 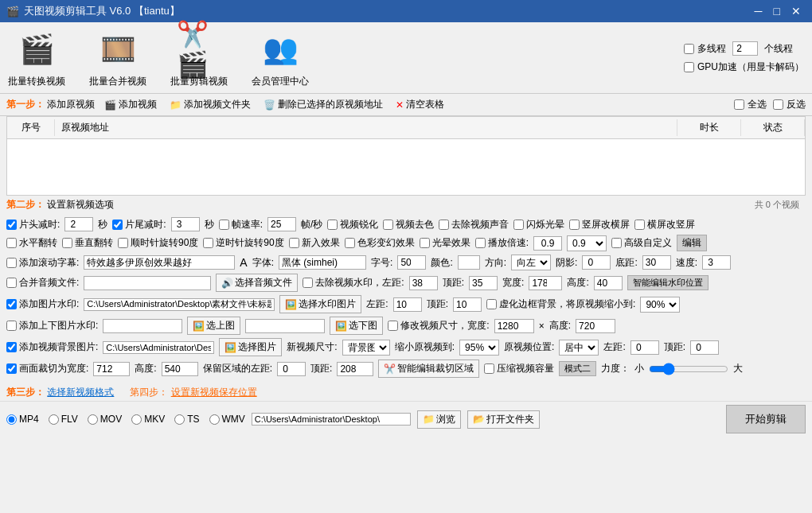 What do you see at coordinates (111, 369) in the screenshot?
I see `crop-w-input` at bounding box center [111, 369].